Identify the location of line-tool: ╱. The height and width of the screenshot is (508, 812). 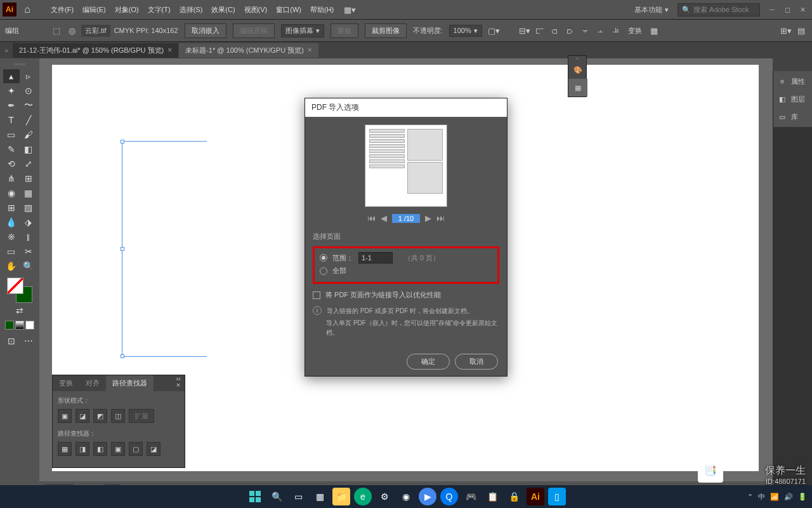
(29, 120).